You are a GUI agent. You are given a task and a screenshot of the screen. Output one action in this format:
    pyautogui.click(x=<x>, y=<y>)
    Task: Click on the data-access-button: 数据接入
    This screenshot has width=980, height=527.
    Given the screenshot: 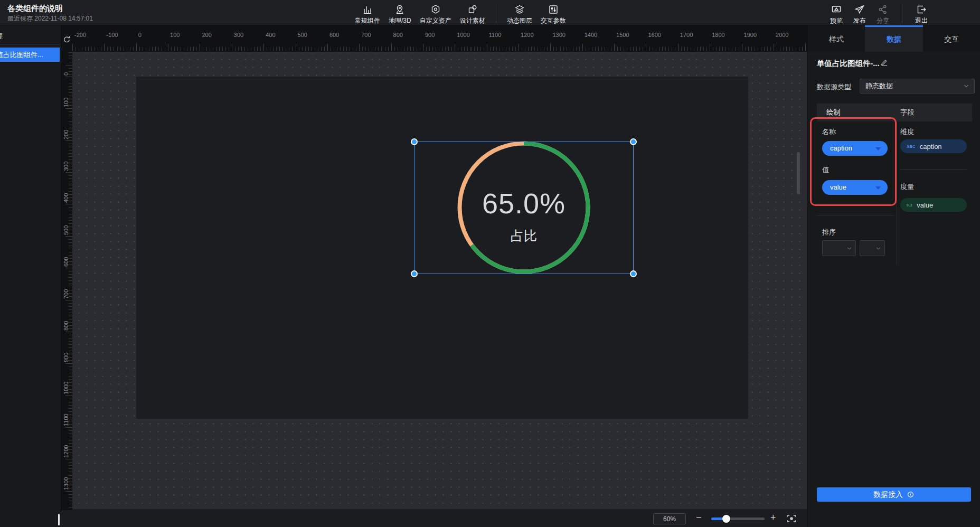 What is the action you would take?
    pyautogui.click(x=894, y=494)
    